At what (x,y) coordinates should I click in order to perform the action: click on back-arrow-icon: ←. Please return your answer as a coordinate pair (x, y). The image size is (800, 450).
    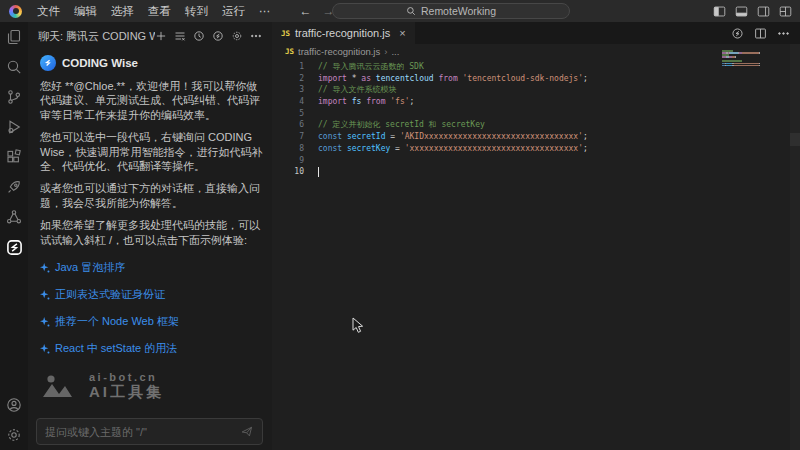
    Looking at the image, I should click on (306, 11).